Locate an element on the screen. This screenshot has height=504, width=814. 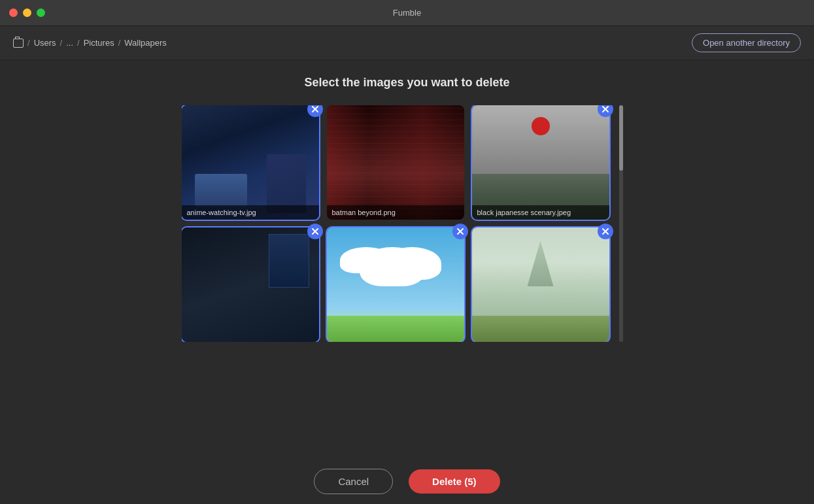
image-card-1: anime-watching-tv.jpg is located at coordinates (250, 162).